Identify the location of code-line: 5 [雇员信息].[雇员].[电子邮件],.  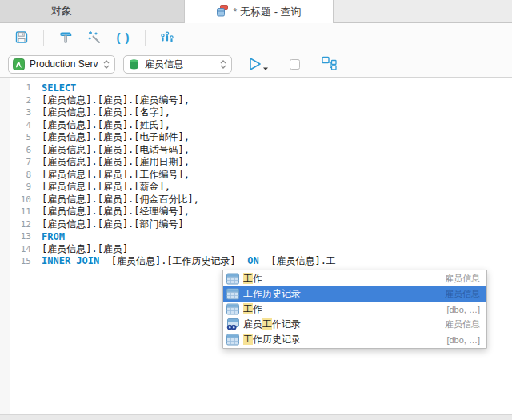
(261, 138).